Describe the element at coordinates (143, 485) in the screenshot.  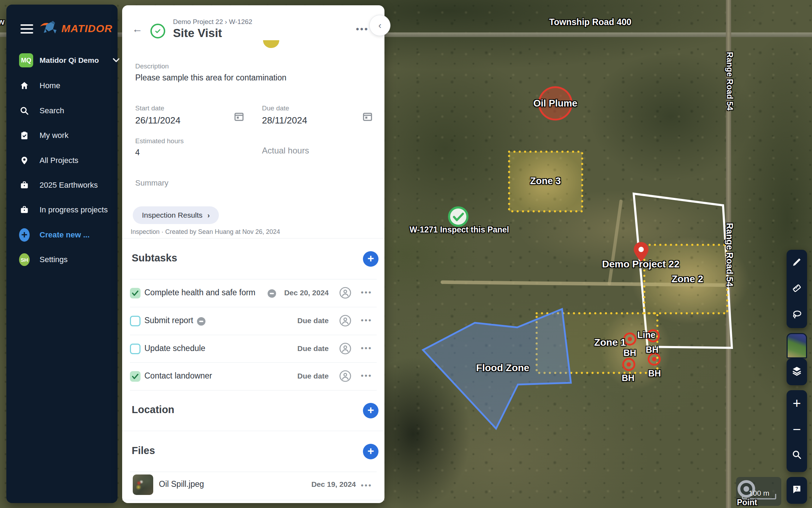
I see `file-thumbnail` at that location.